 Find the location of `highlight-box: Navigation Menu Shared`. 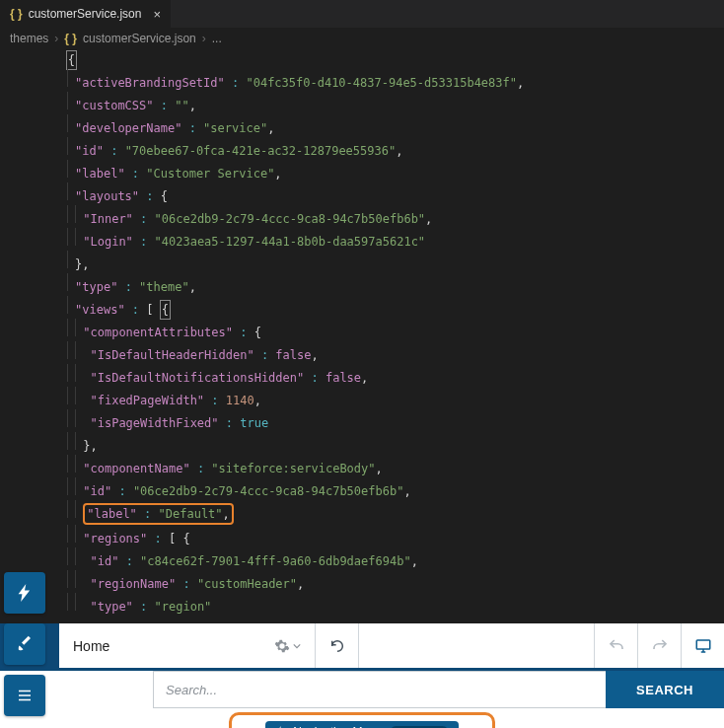

highlight-box: Navigation Menu Shared is located at coordinates (361, 720).